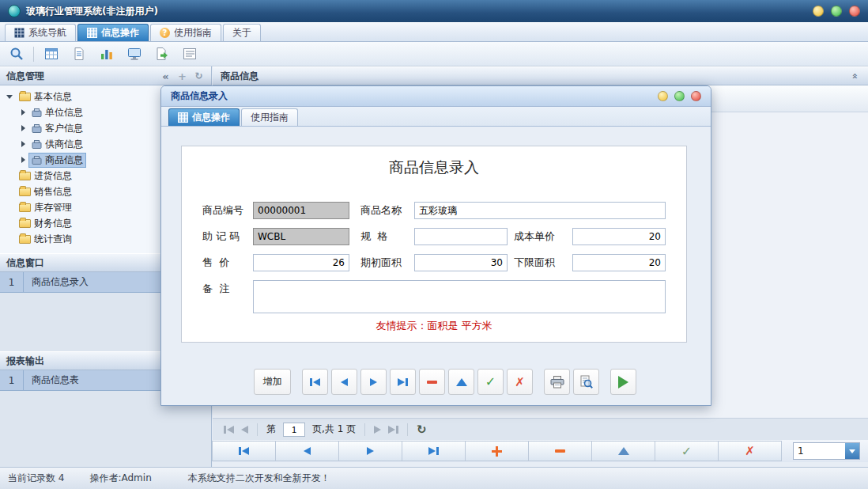  What do you see at coordinates (134, 54) in the screenshot?
I see `monitor-button` at bounding box center [134, 54].